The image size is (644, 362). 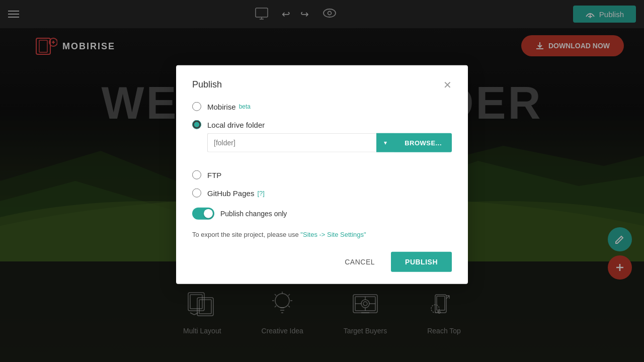 What do you see at coordinates (322, 214) in the screenshot?
I see `toggle-row: Publish changes only` at bounding box center [322, 214].